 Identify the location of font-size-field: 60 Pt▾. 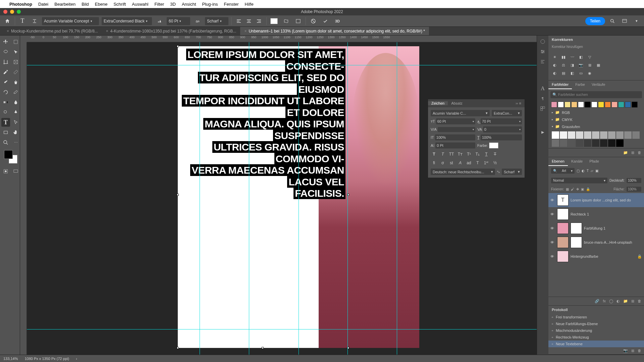
(178, 21).